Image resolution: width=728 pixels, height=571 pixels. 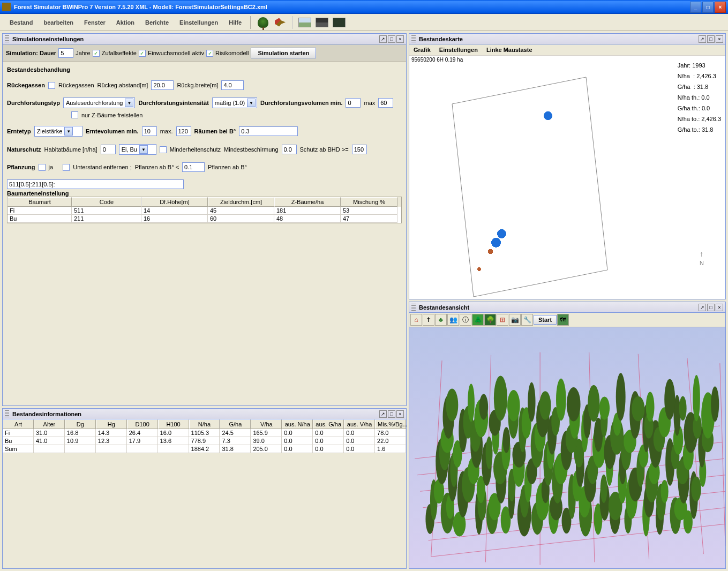 I want to click on understory-checkbox, so click(x=66, y=167).